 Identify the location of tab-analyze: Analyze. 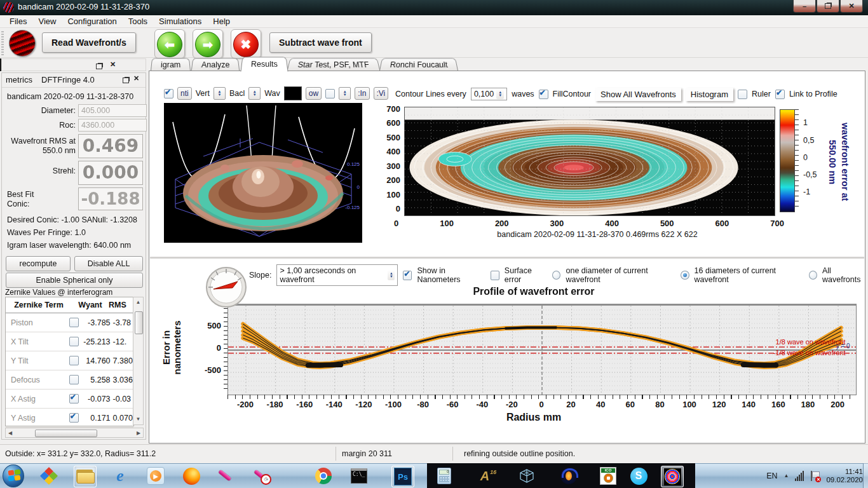
(216, 65).